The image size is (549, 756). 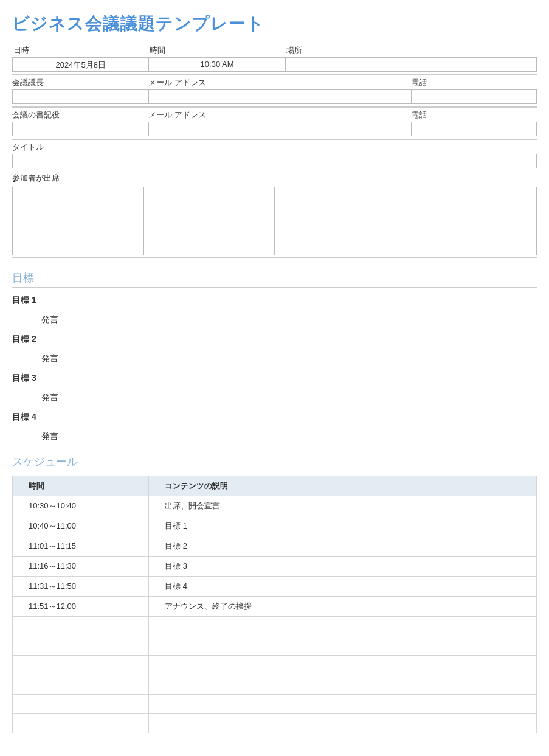 What do you see at coordinates (343, 506) in the screenshot?
I see `schedule-desc: 出席、開会宣言` at bounding box center [343, 506].